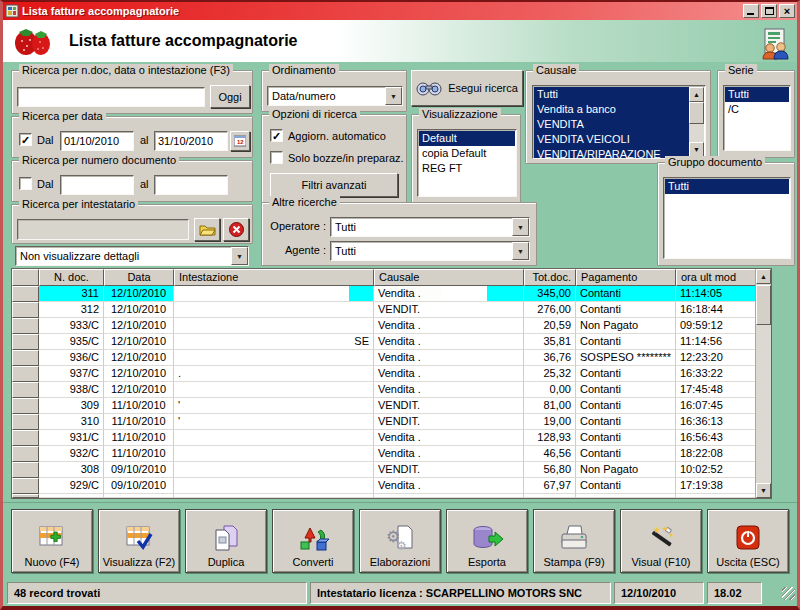 The image size is (800, 610). What do you see at coordinates (111, 97) in the screenshot?
I see `search-input` at bounding box center [111, 97].